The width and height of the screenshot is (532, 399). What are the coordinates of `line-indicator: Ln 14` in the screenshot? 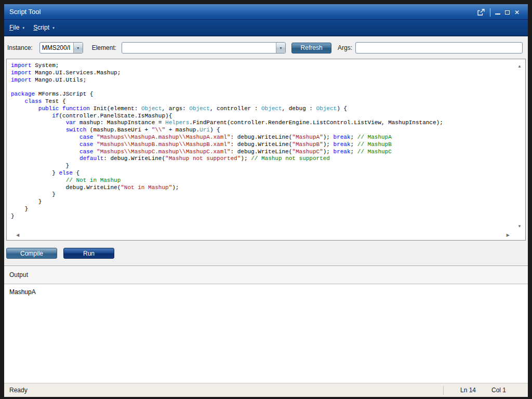 It's located at (476, 390).